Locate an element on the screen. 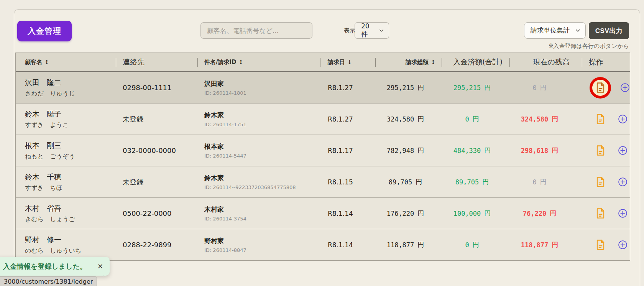 This screenshot has height=286, width=644. aggregate-mode-select: 請求単位集計 is located at coordinates (555, 31).